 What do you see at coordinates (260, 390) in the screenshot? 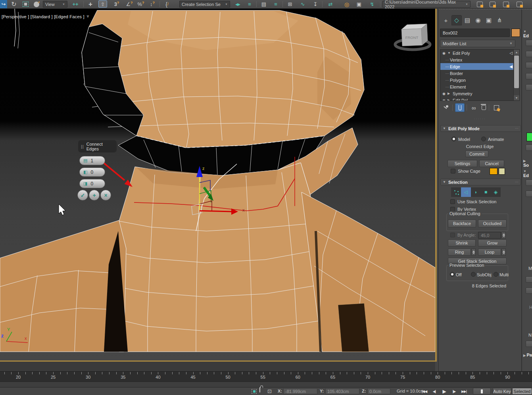
I see `lock-icon` at bounding box center [260, 390].